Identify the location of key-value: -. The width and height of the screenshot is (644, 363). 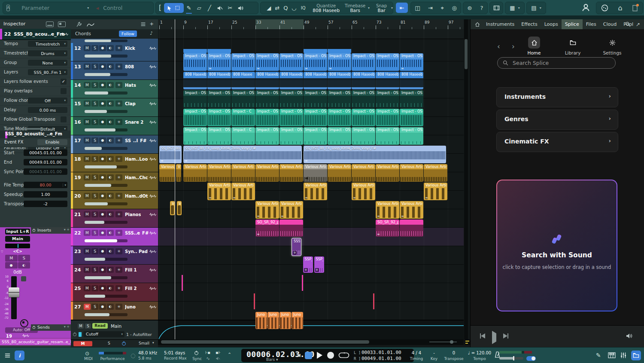
(434, 353).